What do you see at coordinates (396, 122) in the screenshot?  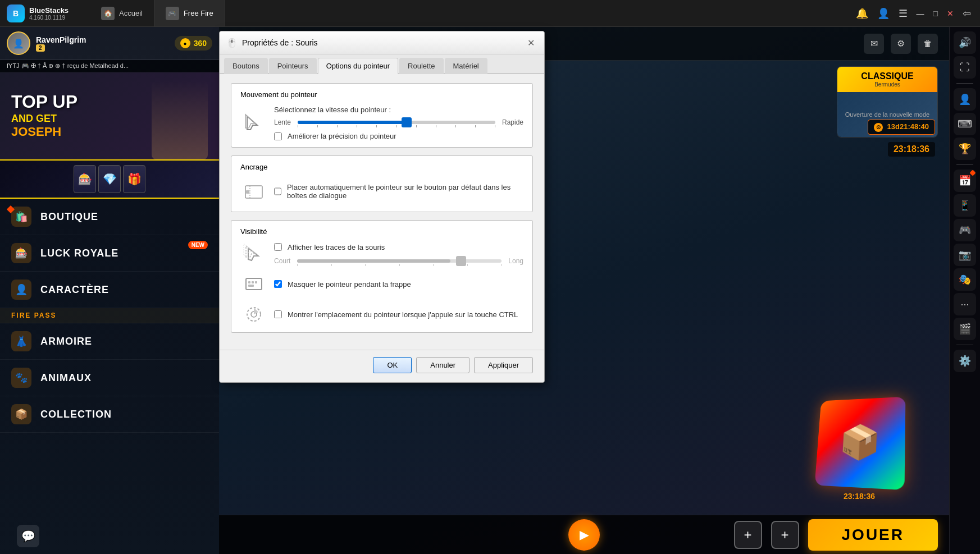 I see `speed-slider` at bounding box center [396, 122].